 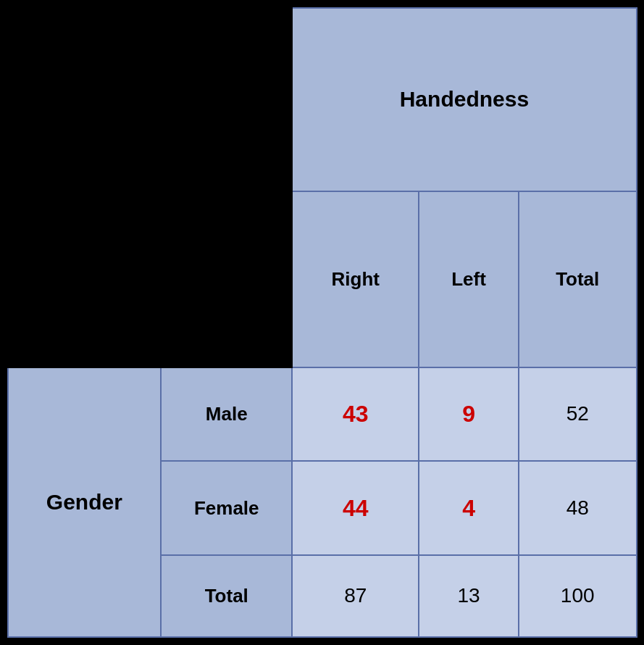 What do you see at coordinates (322, 415) in the screenshot?
I see `row-male: Gender Male 43 9 52` at bounding box center [322, 415].